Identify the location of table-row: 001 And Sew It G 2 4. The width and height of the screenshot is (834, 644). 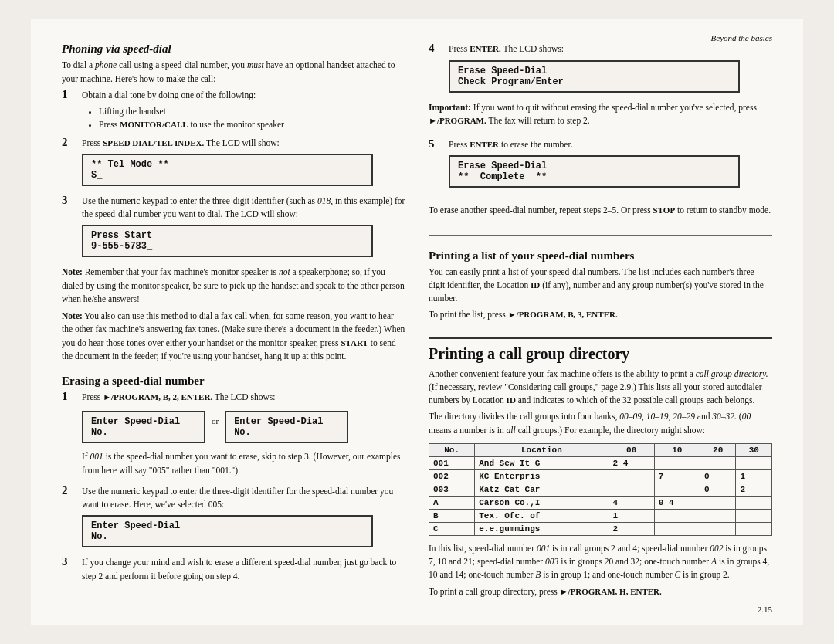
(601, 463).